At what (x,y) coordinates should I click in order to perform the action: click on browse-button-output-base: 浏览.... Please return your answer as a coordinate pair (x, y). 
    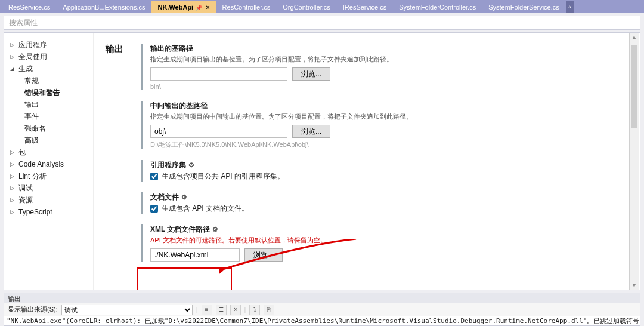
    Looking at the image, I should click on (311, 74).